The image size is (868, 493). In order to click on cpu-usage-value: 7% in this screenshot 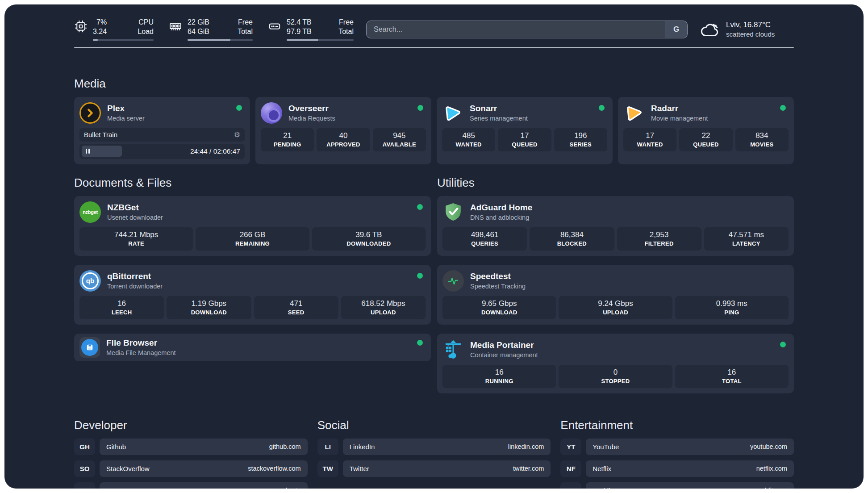, I will do `click(100, 22)`.